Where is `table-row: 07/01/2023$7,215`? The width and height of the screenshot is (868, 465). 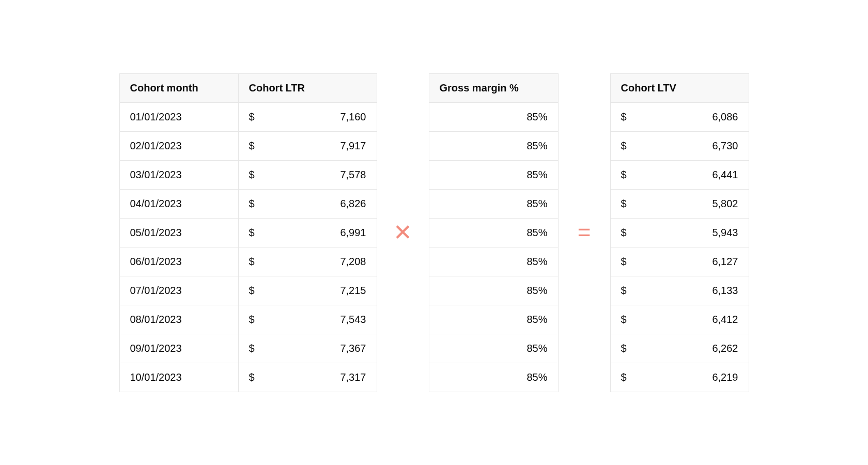 table-row: 07/01/2023$7,215 is located at coordinates (248, 290).